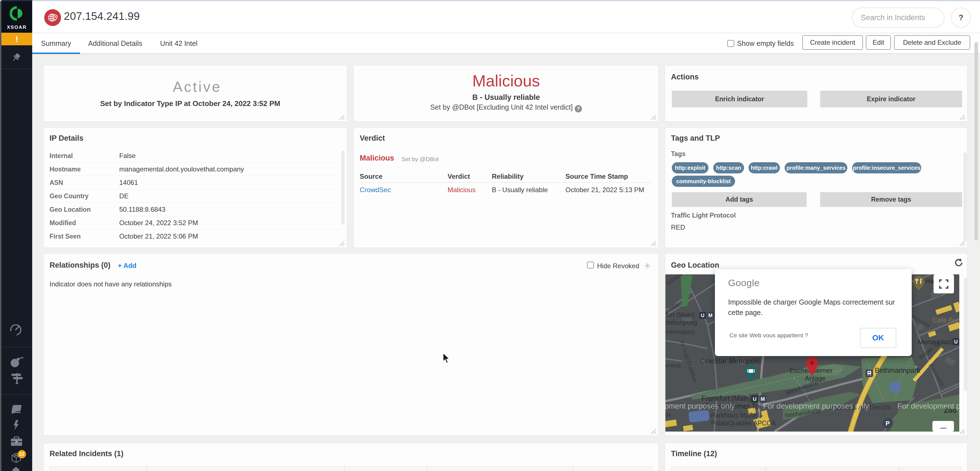 The height and width of the screenshot is (471, 980). What do you see at coordinates (730, 361) in the screenshot?
I see `svg-text: CineStar Metropolis` at bounding box center [730, 361].